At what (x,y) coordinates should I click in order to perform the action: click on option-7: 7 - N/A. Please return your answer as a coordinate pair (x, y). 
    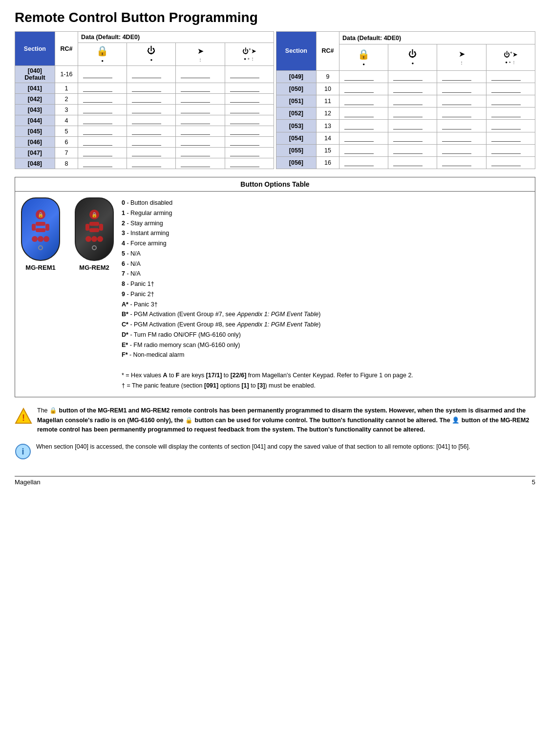
    Looking at the image, I should click on (325, 274).